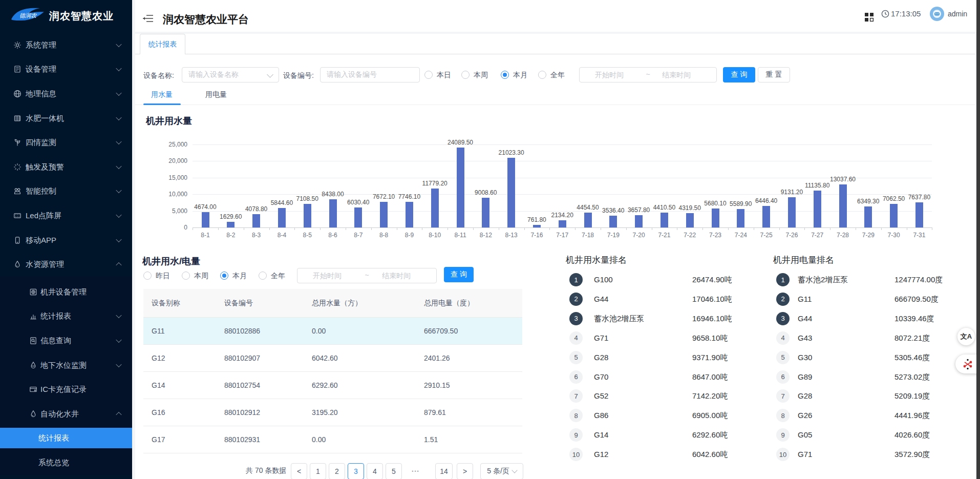 Image resolution: width=980 pixels, height=479 pixels. I want to click on radio-label-本日: 本日, so click(444, 75).